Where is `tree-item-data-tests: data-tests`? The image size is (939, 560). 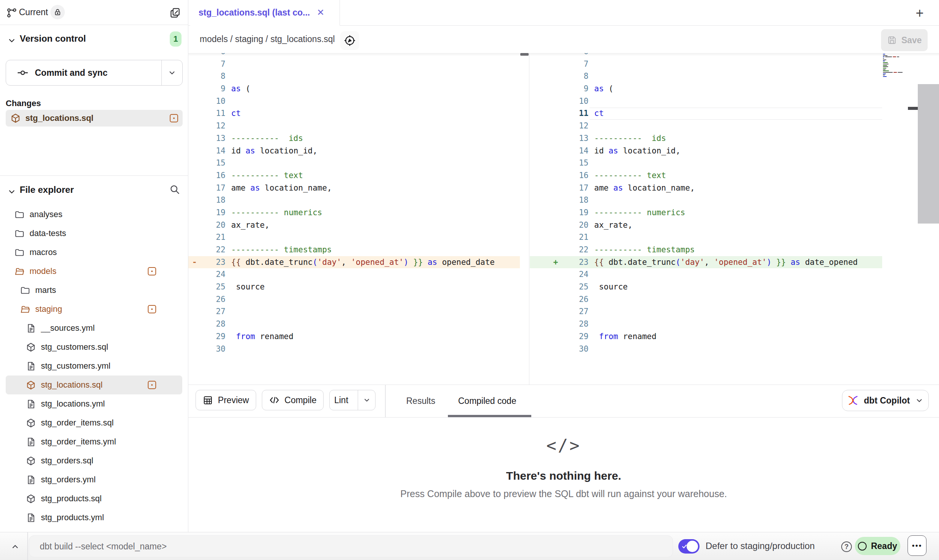
tree-item-data-tests: data-tests is located at coordinates (94, 233).